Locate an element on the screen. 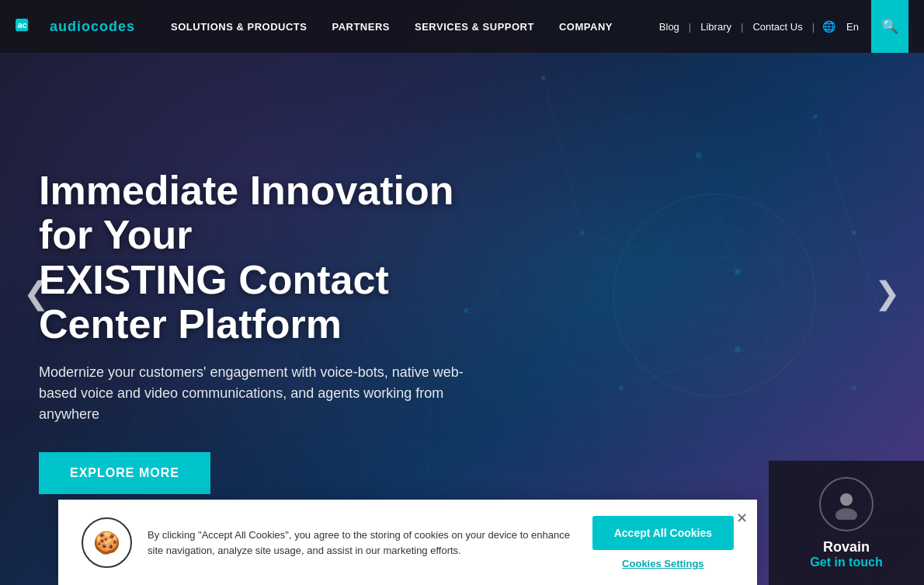 This screenshot has width=924, height=585. hero-subtitle: Modernize your customers' engagement wit… is located at coordinates (264, 393).